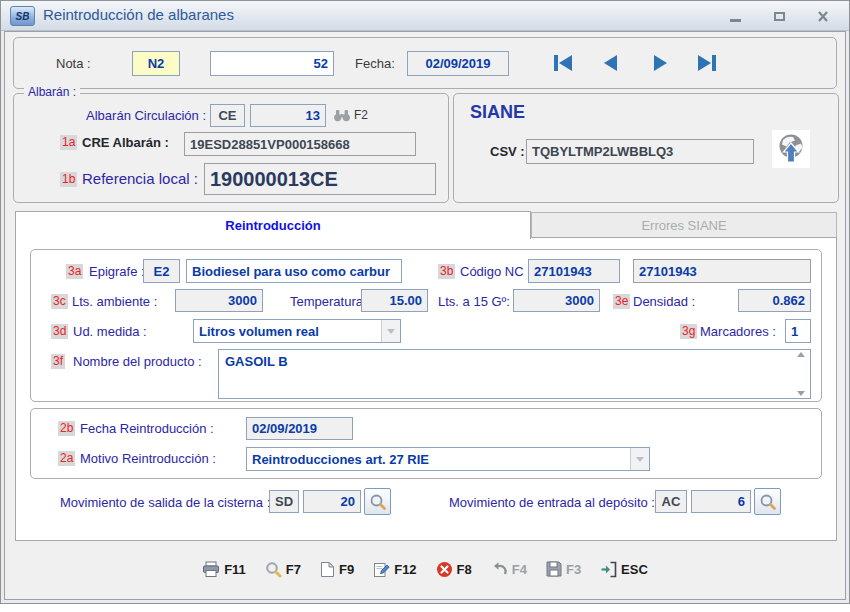 The width and height of the screenshot is (850, 612). I want to click on marcadores-label: Marcadores :, so click(738, 332).